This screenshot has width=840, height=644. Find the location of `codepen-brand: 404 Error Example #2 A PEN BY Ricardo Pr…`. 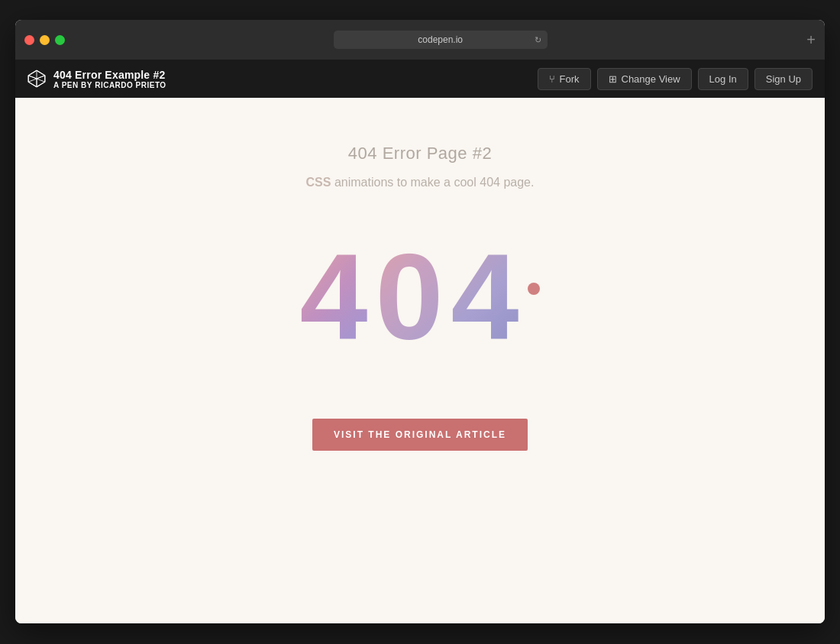

codepen-brand: 404 Error Example #2 A PEN BY Ricardo Pr… is located at coordinates (97, 79).